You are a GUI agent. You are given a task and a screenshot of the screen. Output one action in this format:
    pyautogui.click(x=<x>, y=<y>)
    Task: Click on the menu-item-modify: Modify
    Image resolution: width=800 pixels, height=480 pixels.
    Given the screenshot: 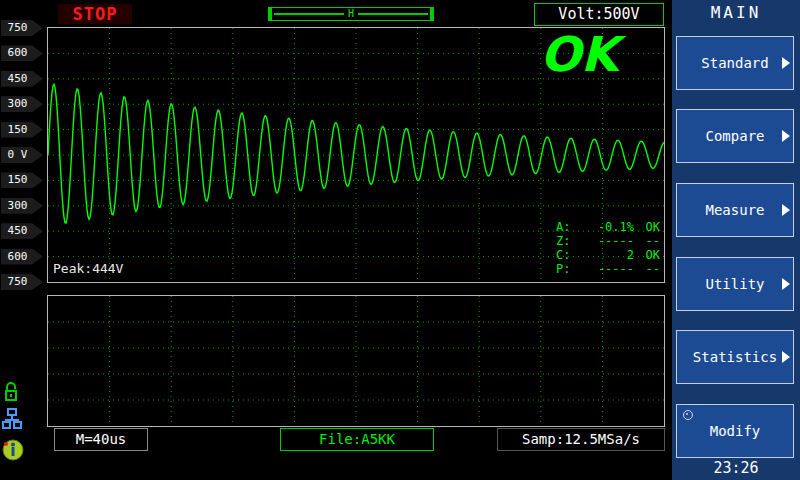 What is the action you would take?
    pyautogui.click(x=735, y=431)
    